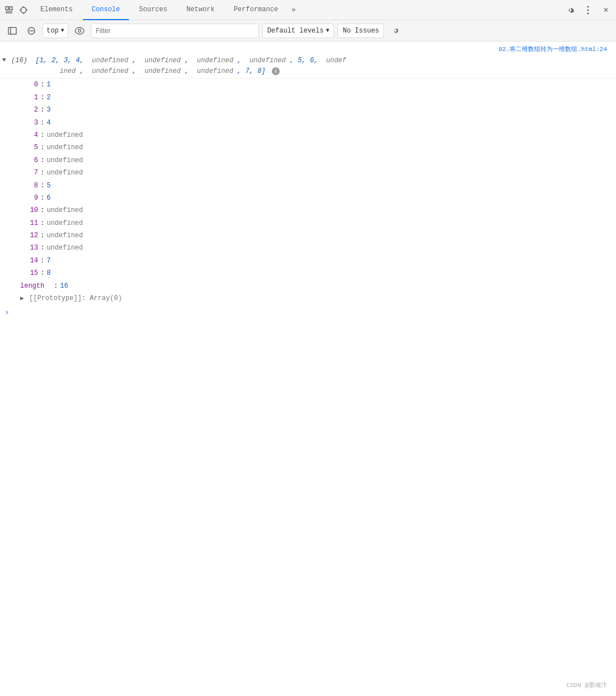  I want to click on devtools-icon, so click(9, 10).